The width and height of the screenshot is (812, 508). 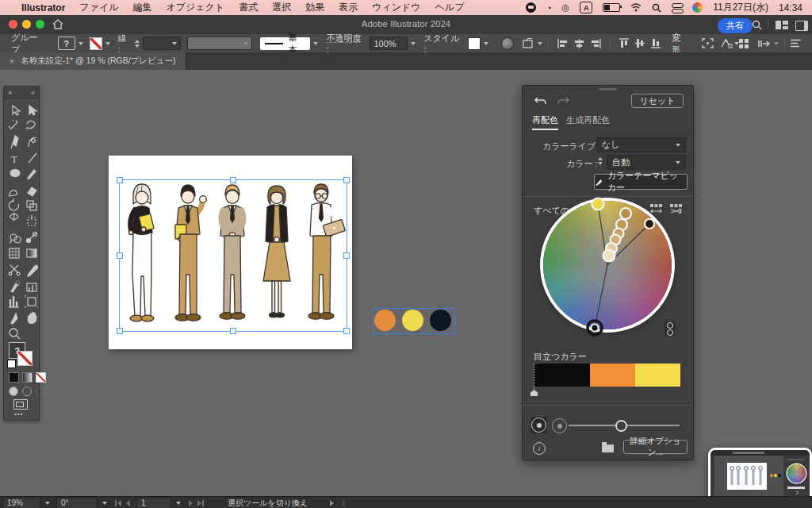 What do you see at coordinates (178, 503) in the screenshot?
I see `artboard-chevron-icon-status` at bounding box center [178, 503].